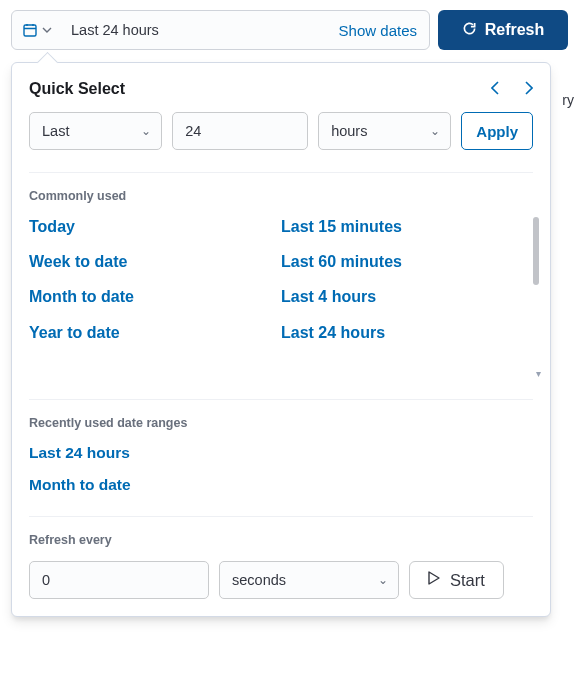 Image resolution: width=579 pixels, height=683 pixels. Describe the element at coordinates (281, 196) in the screenshot. I see `commonly-used-label: Commonly used` at that location.